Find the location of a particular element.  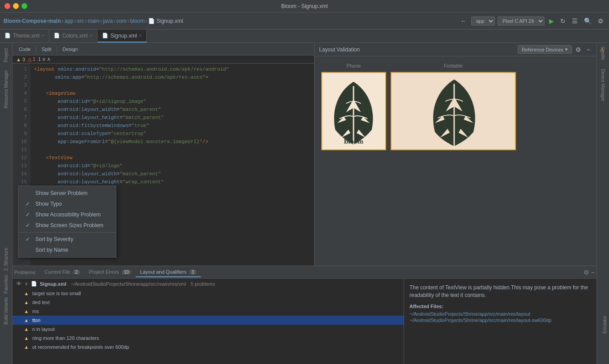

problem-text-7: ot recommended for breakpoints over 600d… is located at coordinates (81, 347).